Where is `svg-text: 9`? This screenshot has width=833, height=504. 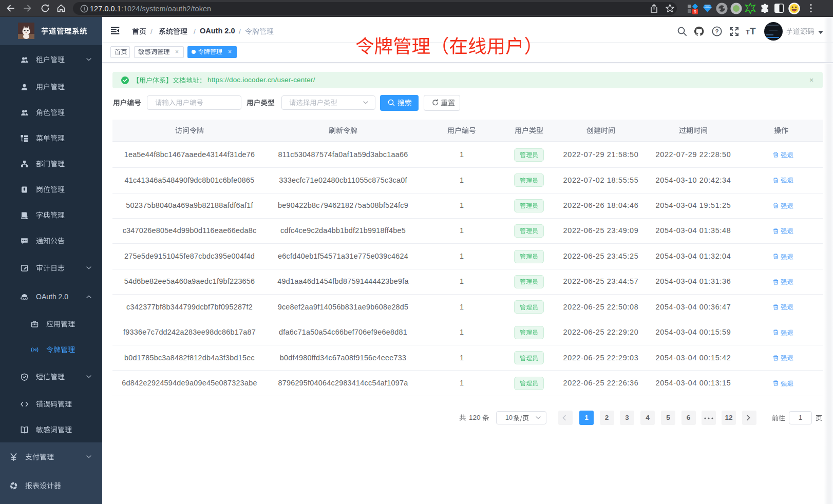
svg-text: 9 is located at coordinates (695, 12).